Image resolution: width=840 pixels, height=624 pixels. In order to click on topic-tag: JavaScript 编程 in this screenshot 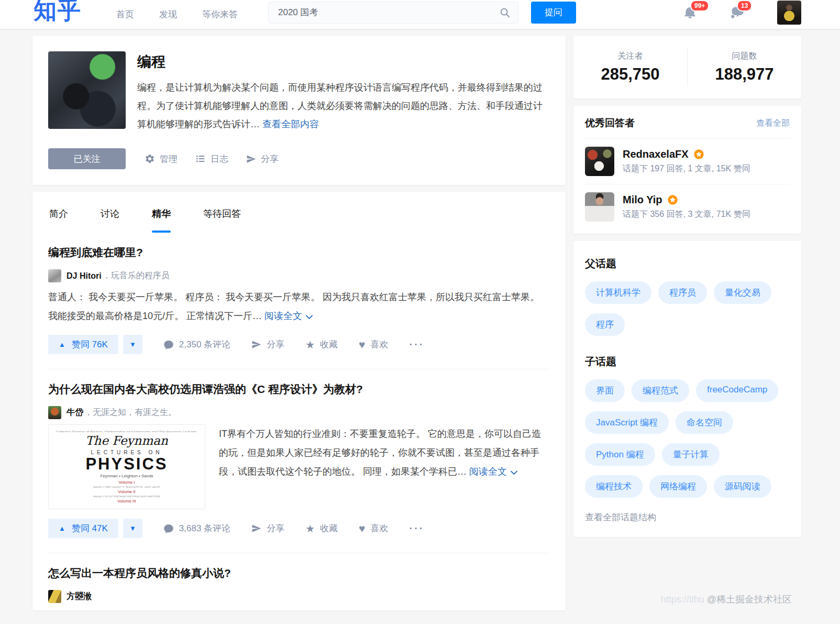, I will do `click(627, 422)`.